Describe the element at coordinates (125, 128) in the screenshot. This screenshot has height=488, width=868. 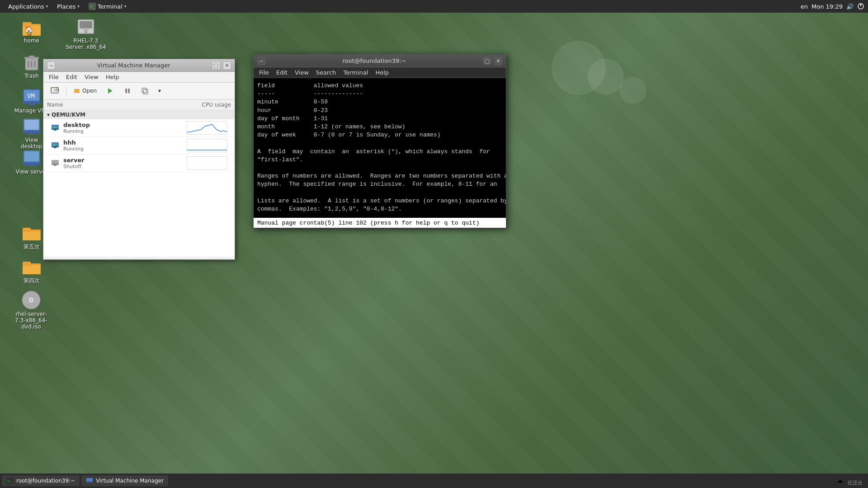
I see `vm-desktop-info: desktop Running` at that location.